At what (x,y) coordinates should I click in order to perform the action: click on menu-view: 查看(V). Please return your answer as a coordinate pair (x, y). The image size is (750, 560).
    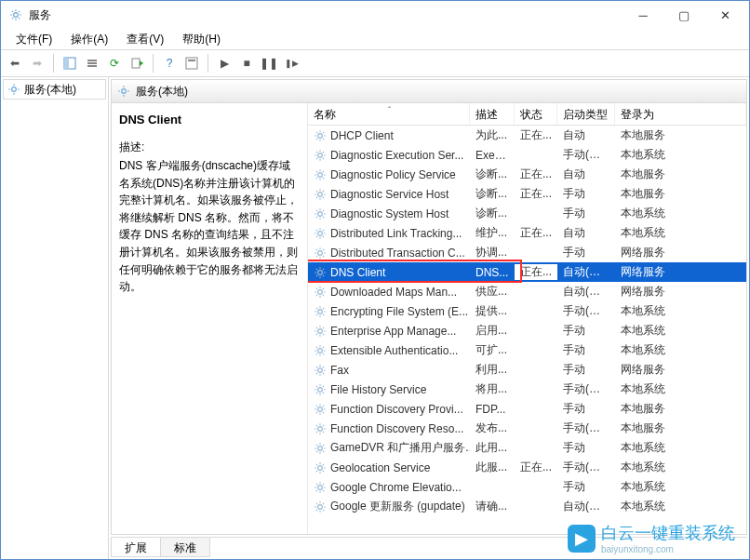
    Looking at the image, I should click on (145, 39).